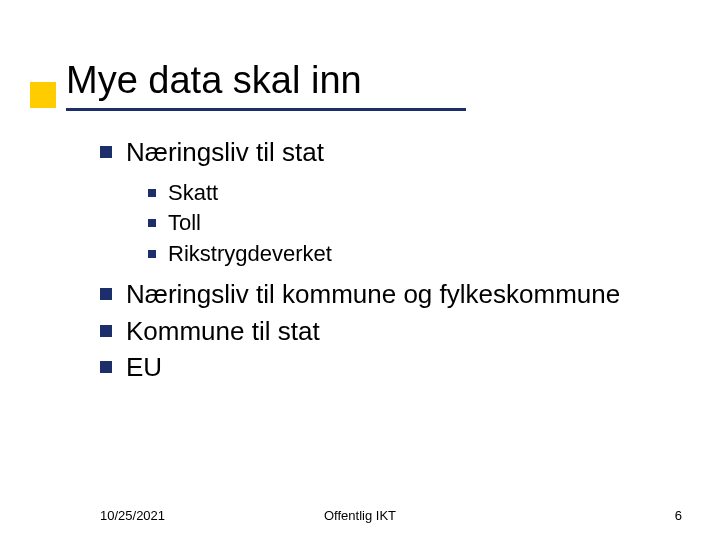 The image size is (720, 540). I want to click on bullet-level2: Rikstrygdeverket, so click(404, 254).